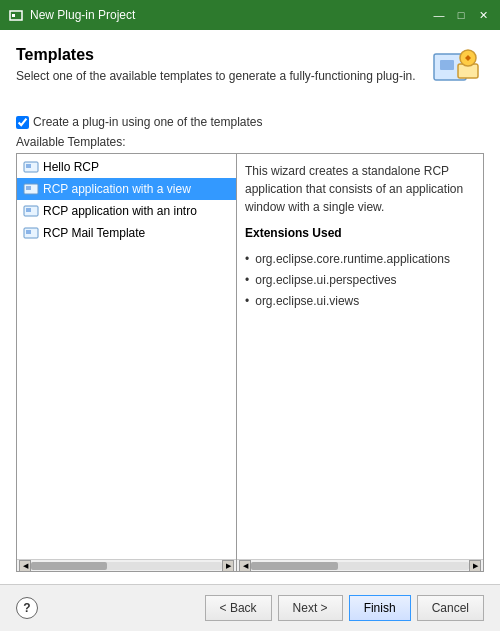 Image resolution: width=500 pixels, height=631 pixels. What do you see at coordinates (126, 233) in the screenshot?
I see `template-item-rcp-mail: RCP Mail Template` at bounding box center [126, 233].